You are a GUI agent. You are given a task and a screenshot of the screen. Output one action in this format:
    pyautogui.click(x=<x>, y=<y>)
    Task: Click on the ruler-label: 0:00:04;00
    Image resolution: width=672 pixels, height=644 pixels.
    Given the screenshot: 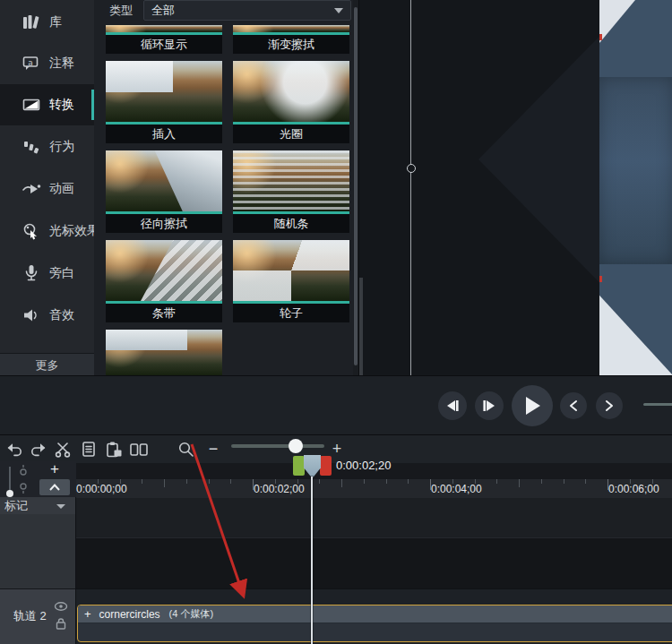 What is the action you would take?
    pyautogui.click(x=457, y=489)
    